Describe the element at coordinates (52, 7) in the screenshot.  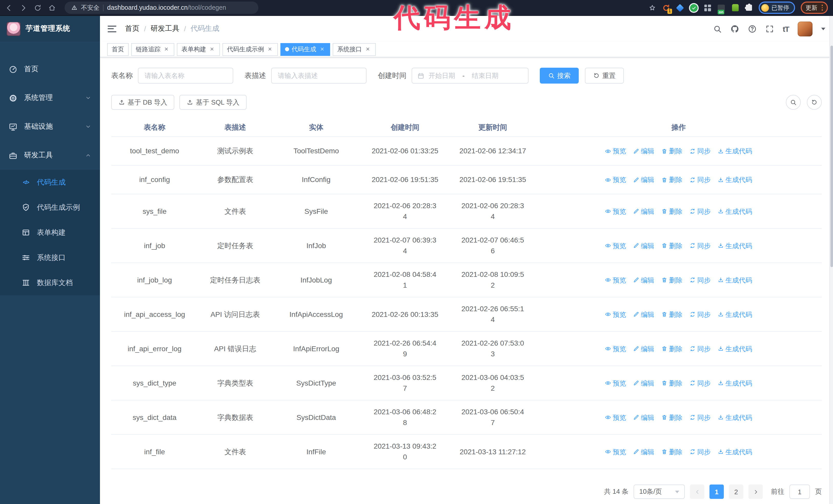
I see `home-icon` at that location.